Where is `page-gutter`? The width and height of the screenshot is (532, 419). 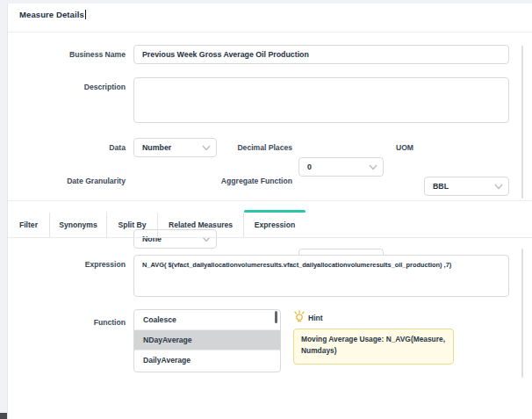 page-gutter is located at coordinates (4, 209).